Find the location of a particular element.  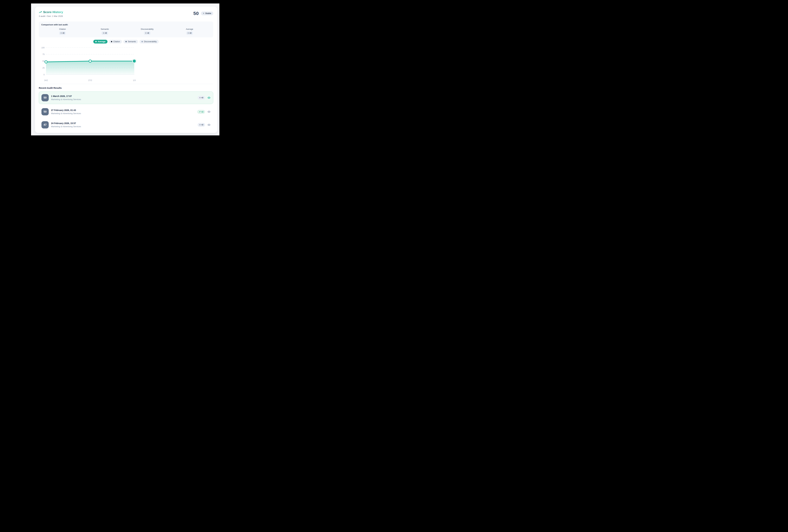

comparison-column-citation: Citation = +0 is located at coordinates (62, 32).